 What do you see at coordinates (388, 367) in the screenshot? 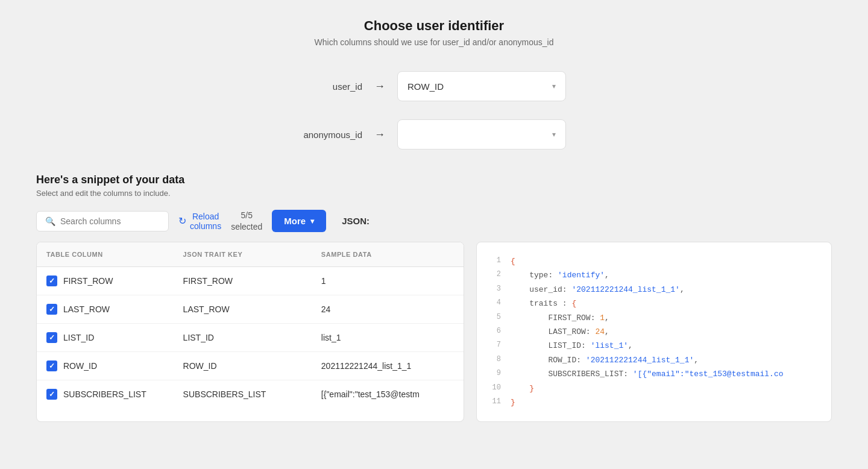
I see `table-cell-sample: 202112221244_list_1_1` at bounding box center [388, 367].